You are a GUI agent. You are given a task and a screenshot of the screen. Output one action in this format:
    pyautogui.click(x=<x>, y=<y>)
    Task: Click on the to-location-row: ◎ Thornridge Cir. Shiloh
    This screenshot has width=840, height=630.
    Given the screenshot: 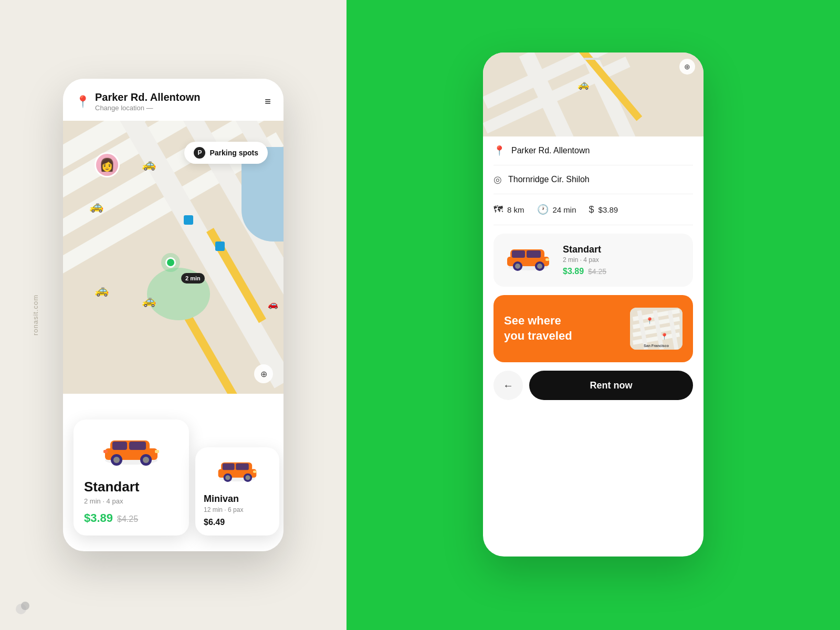 What is the action you would take?
    pyautogui.click(x=593, y=180)
    